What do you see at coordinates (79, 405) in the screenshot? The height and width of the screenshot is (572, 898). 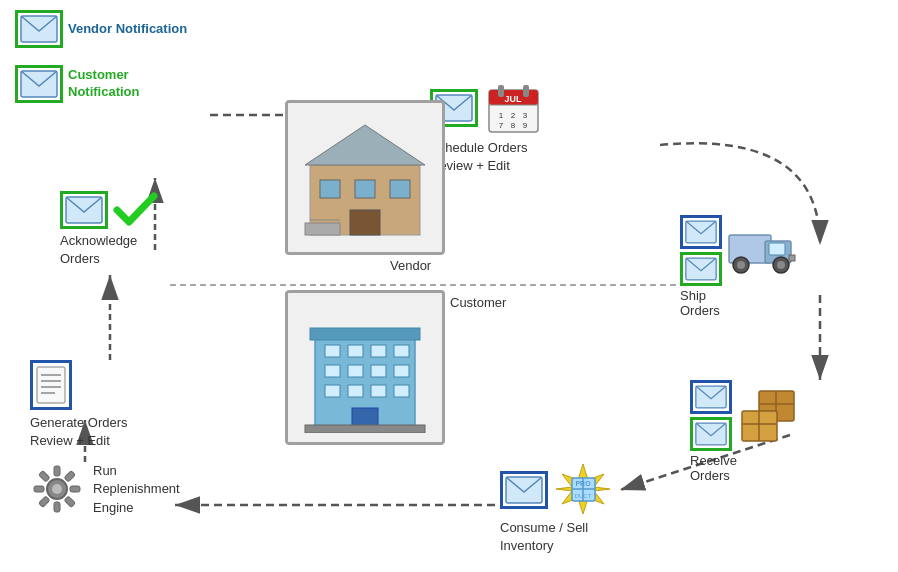 I see `generate-orders-block: Generate OrdersReview + Edit` at bounding box center [79, 405].